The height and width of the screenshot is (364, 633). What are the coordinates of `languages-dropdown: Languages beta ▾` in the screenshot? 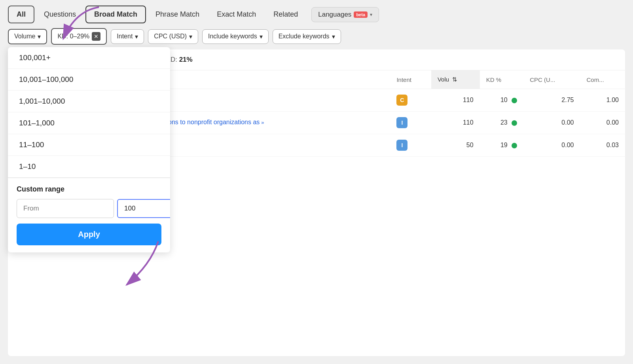 It's located at (345, 15).